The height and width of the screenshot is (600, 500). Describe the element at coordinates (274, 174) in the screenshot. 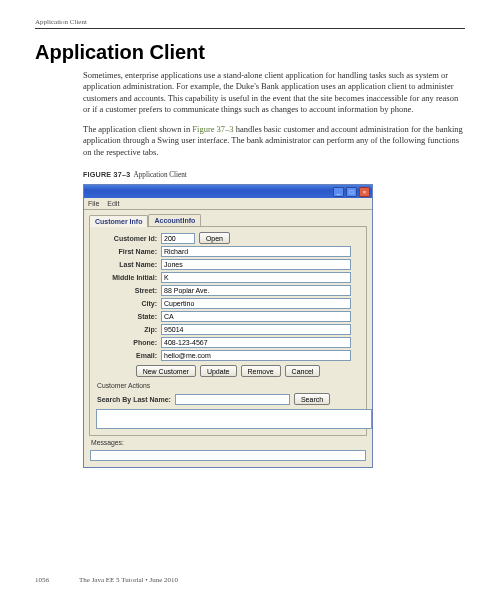

I see `figure-caption: FIGURE 37–3 Application Client` at that location.